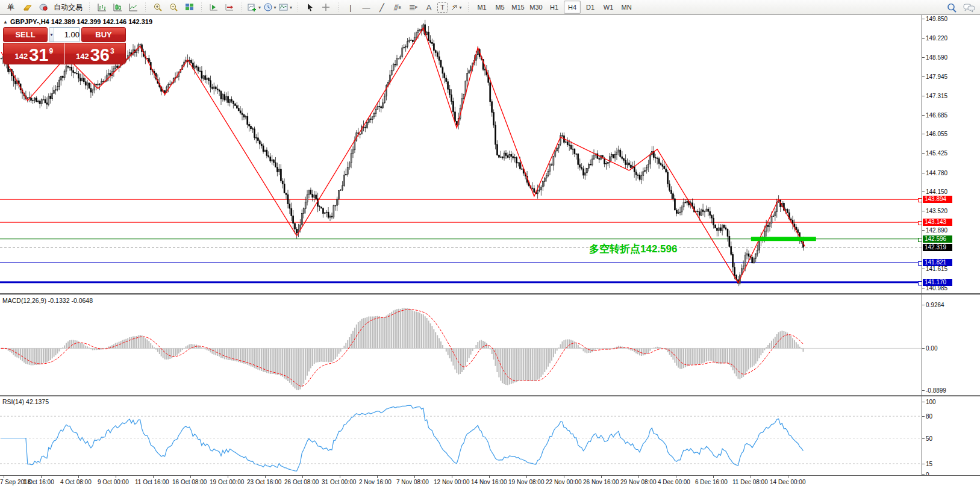 This screenshot has width=980, height=489. What do you see at coordinates (67, 35) in the screenshot?
I see `volume-input` at bounding box center [67, 35].